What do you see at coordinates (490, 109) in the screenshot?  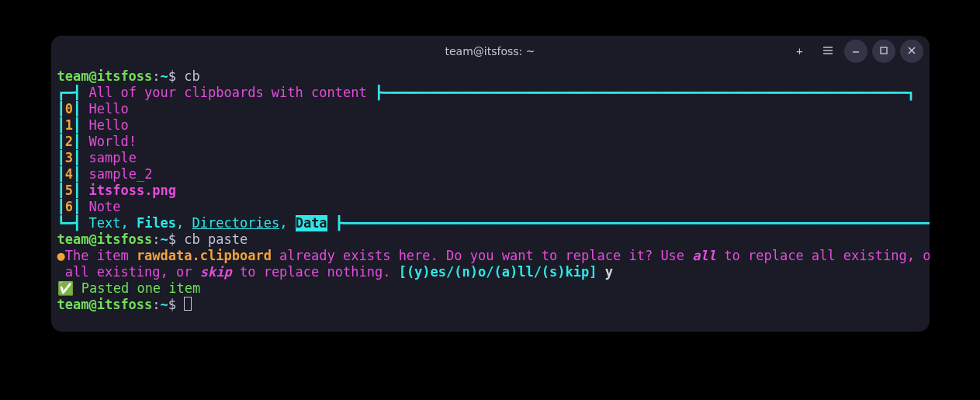 I see `list-item: ┃0┃ Hello` at bounding box center [490, 109].